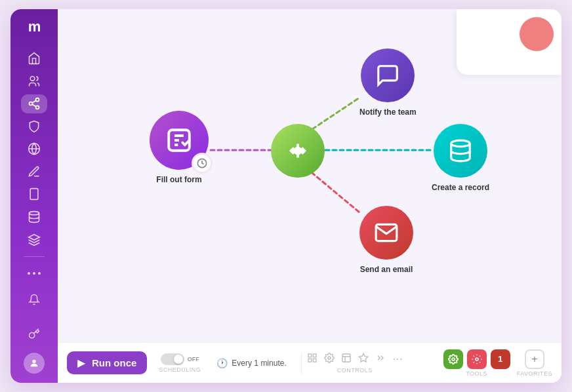 This screenshot has height=392, width=572. What do you see at coordinates (34, 363) in the screenshot?
I see `user-avatar` at bounding box center [34, 363].